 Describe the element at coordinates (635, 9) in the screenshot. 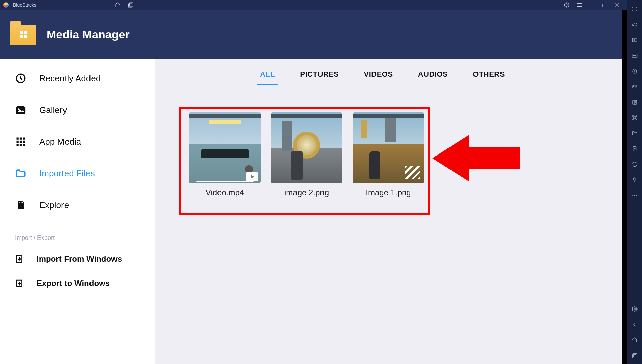

I see `fullscreen-icon` at that location.